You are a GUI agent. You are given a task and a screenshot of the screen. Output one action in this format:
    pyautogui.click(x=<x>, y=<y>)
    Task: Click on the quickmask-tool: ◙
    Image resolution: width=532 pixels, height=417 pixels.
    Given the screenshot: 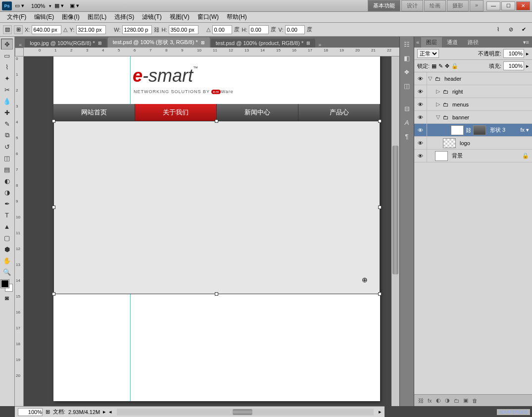 What is the action you would take?
    pyautogui.click(x=7, y=298)
    